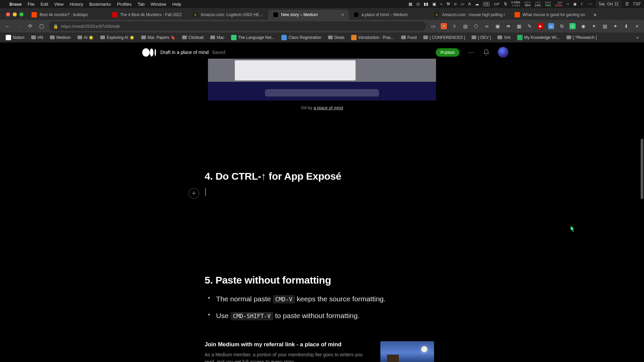  What do you see at coordinates (217, 38) in the screenshot?
I see `bookmark-folder: Mac` at bounding box center [217, 38].